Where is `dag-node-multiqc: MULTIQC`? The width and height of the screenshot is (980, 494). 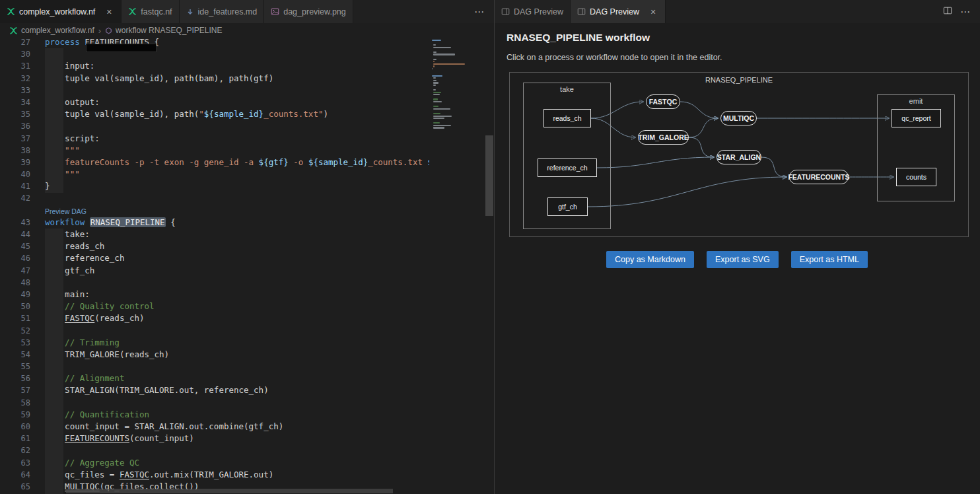 dag-node-multiqc: MULTIQC is located at coordinates (738, 118).